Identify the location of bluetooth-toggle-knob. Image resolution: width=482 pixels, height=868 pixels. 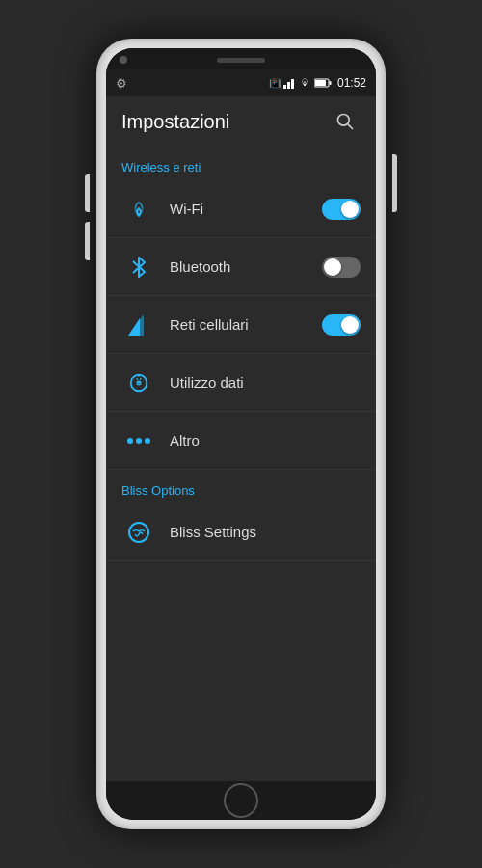
(333, 267).